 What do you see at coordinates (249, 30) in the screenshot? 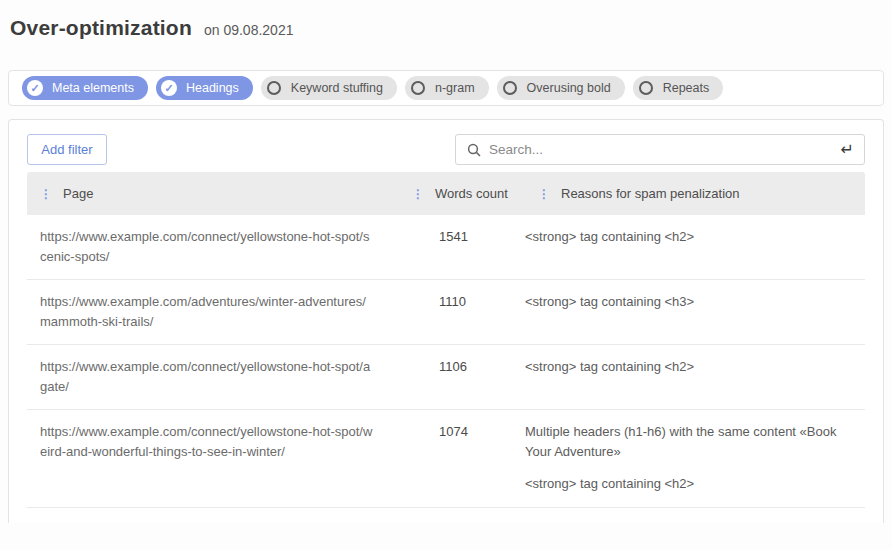
I see `report-date: on 09.08.2021` at bounding box center [249, 30].